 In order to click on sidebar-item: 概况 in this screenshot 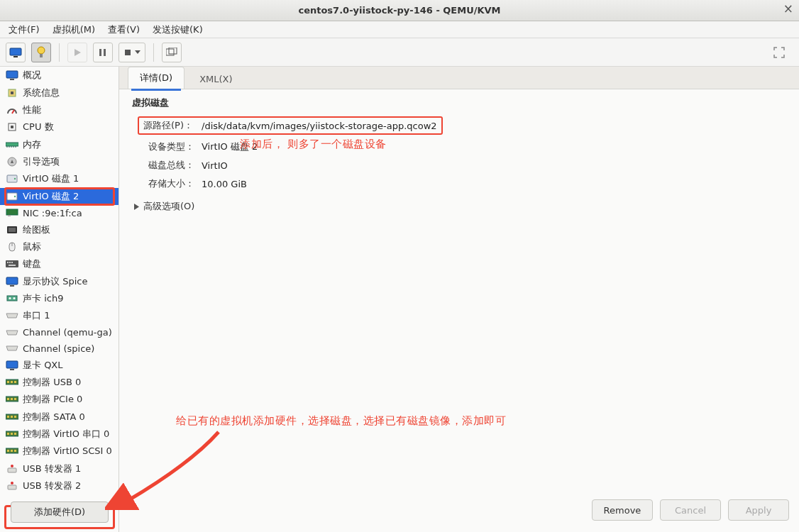, I will do `click(60, 75)`.